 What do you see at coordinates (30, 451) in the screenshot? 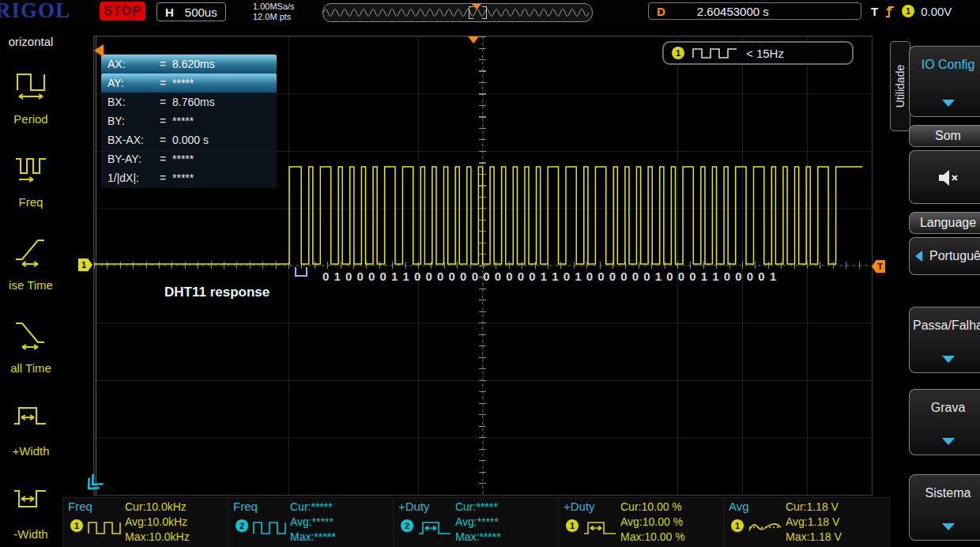
I see `measure-item-label: +Width` at bounding box center [30, 451].